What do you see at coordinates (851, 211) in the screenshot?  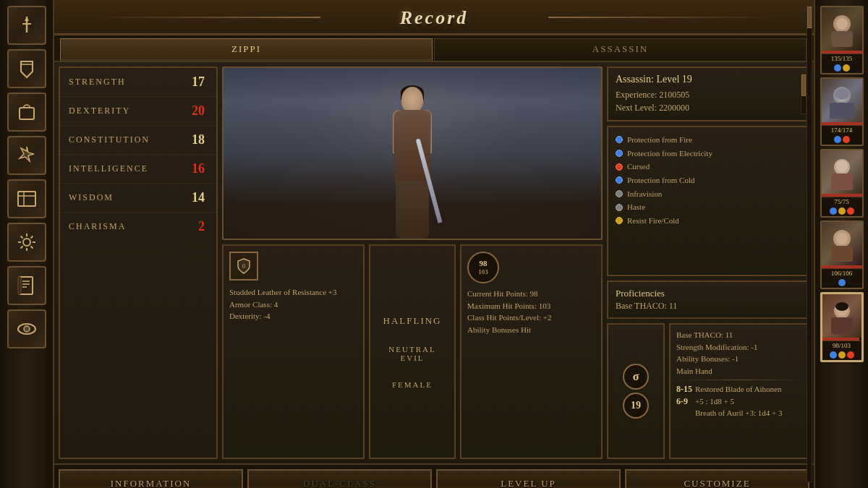 I see `portrait-icon-red3` at bounding box center [851, 211].